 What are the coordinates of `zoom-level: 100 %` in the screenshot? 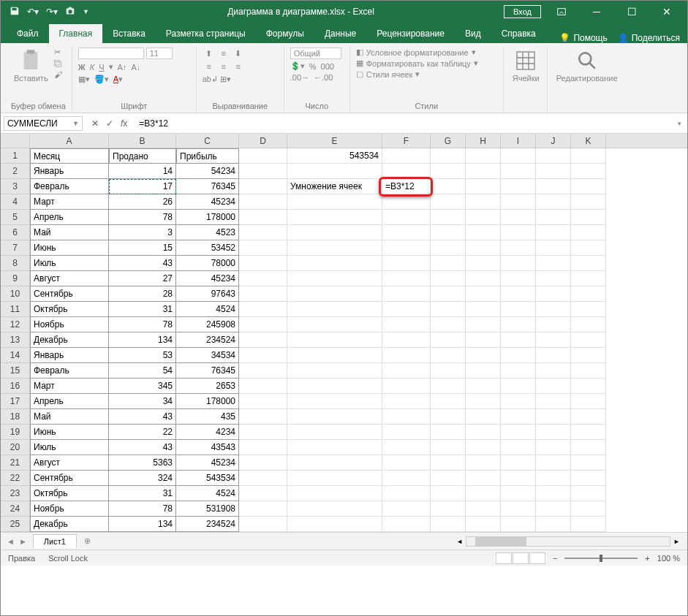 It's located at (668, 558).